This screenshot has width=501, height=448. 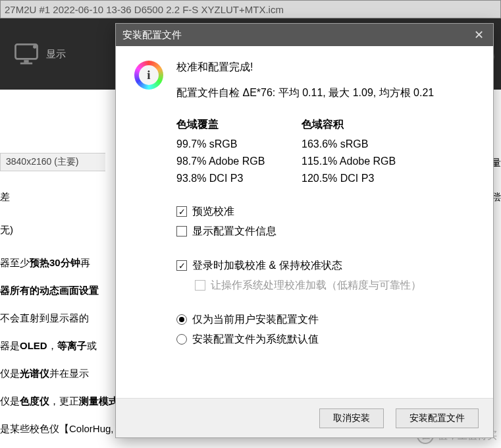 I want to click on monitor-icon, so click(x=26, y=54).